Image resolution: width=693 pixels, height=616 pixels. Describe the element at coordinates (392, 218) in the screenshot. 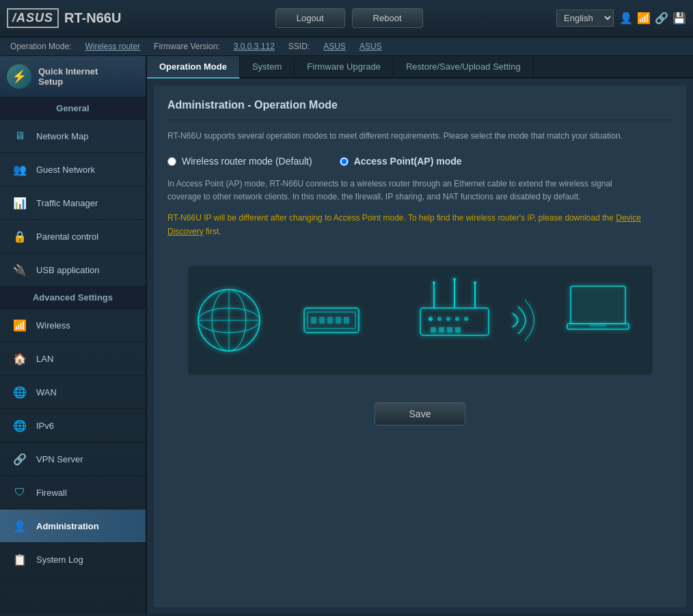

I see `warning-text-prefix: RT-N66U IP will be different after chang…` at that location.